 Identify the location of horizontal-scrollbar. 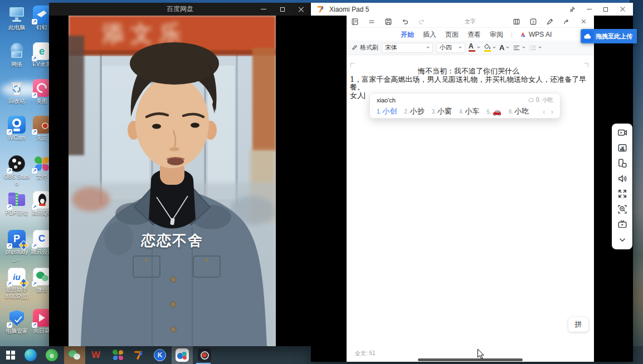
(470, 360).